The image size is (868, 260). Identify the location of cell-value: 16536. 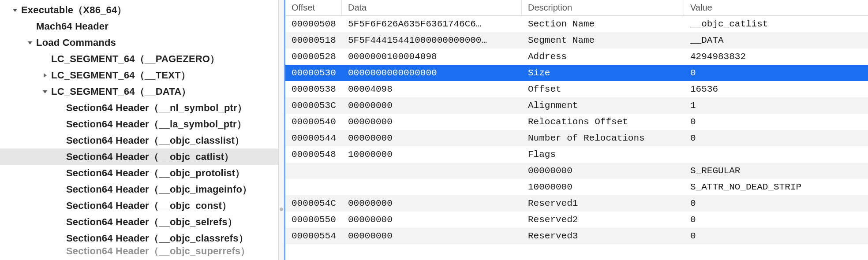
(776, 89).